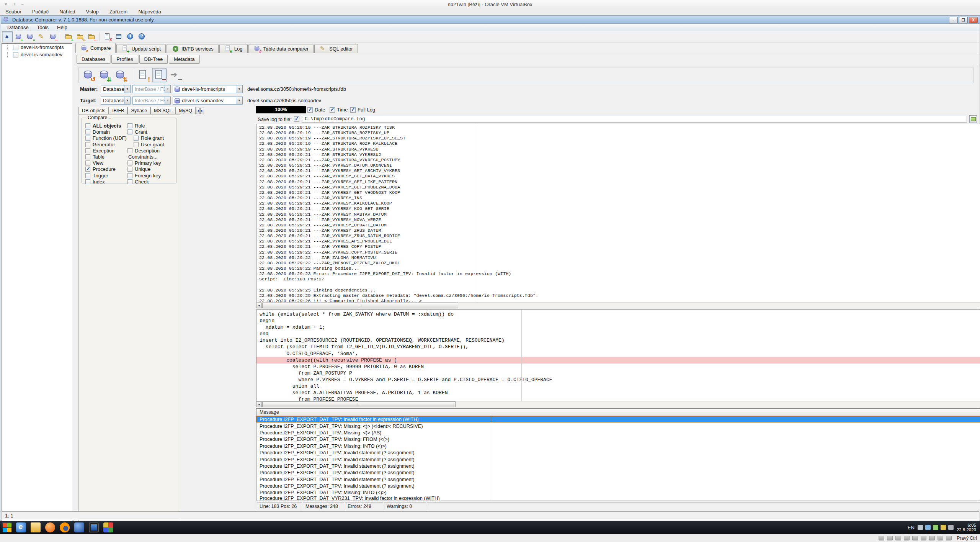 This screenshot has height=542, width=980. What do you see at coordinates (202, 111) in the screenshot?
I see `scroll-tabs-right-icon: ►` at bounding box center [202, 111].